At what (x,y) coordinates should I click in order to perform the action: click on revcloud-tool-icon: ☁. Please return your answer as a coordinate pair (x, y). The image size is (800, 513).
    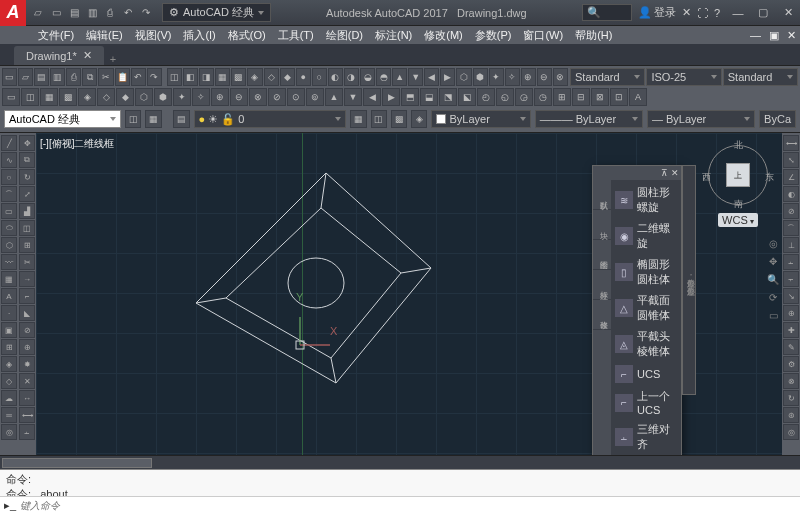
    Looking at the image, I should click on (9, 398).